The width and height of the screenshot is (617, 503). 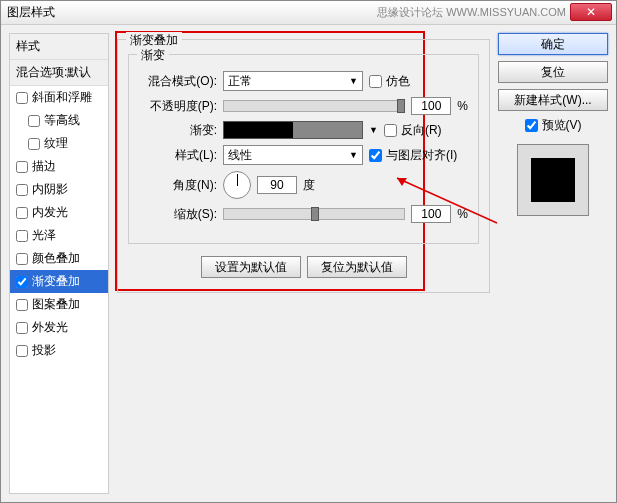 What do you see at coordinates (314, 106) in the screenshot?
I see `opacity-slider` at bounding box center [314, 106].